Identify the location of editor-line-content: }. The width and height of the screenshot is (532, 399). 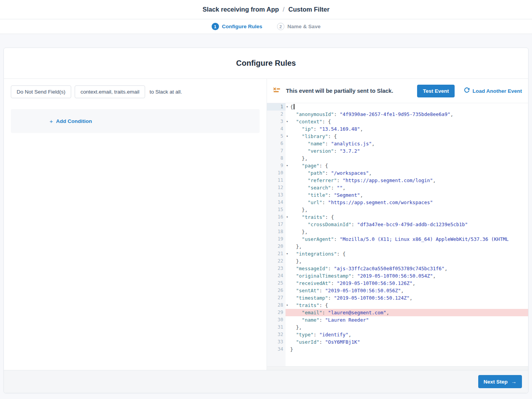
(407, 350).